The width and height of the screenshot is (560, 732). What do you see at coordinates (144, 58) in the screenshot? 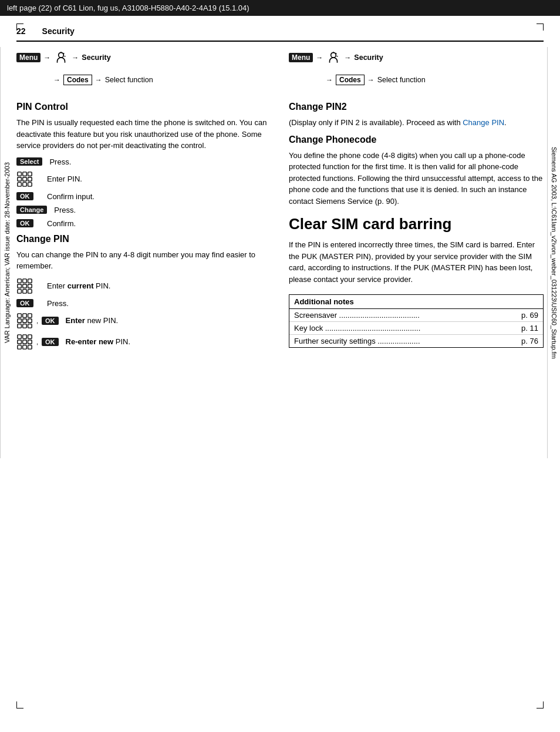
I see `nav-line1-left: Menu → → Security` at bounding box center [144, 58].